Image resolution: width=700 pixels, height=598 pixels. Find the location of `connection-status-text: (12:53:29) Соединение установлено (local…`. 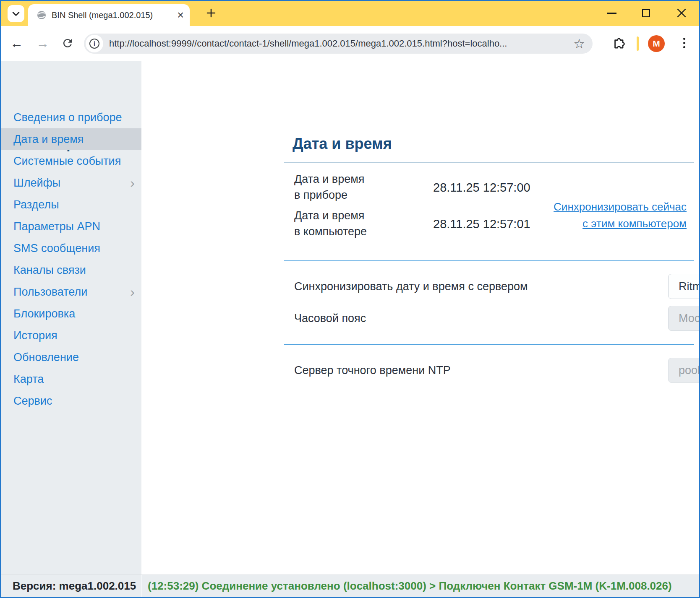

connection-status-text: (12:53:29) Соединение установлено (local… is located at coordinates (410, 586).